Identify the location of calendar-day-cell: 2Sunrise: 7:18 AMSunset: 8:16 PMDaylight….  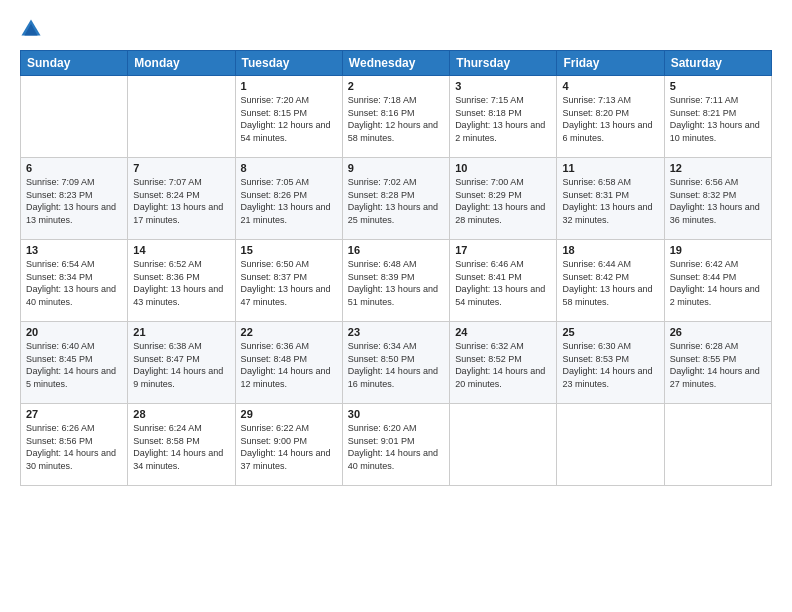
(396, 117).